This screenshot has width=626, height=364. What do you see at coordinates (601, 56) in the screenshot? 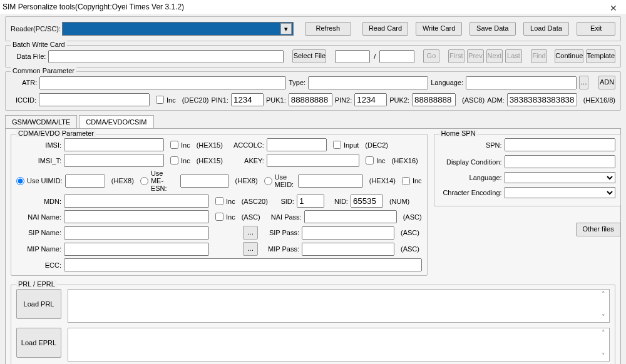
I see `template-button: Template` at bounding box center [601, 56].